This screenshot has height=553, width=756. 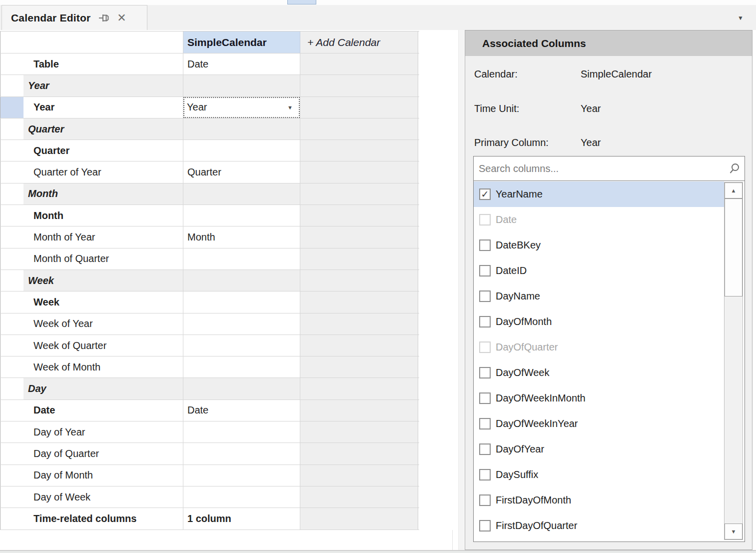 What do you see at coordinates (599, 245) in the screenshot?
I see `column-list-item: ✓ DateBKey` at bounding box center [599, 245].